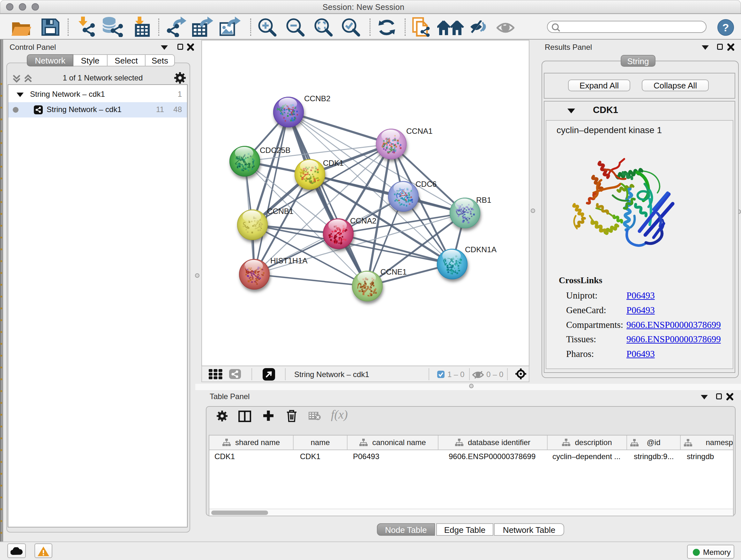  Describe the element at coordinates (275, 150) in the screenshot. I see `svg-text: CDC25B` at that location.